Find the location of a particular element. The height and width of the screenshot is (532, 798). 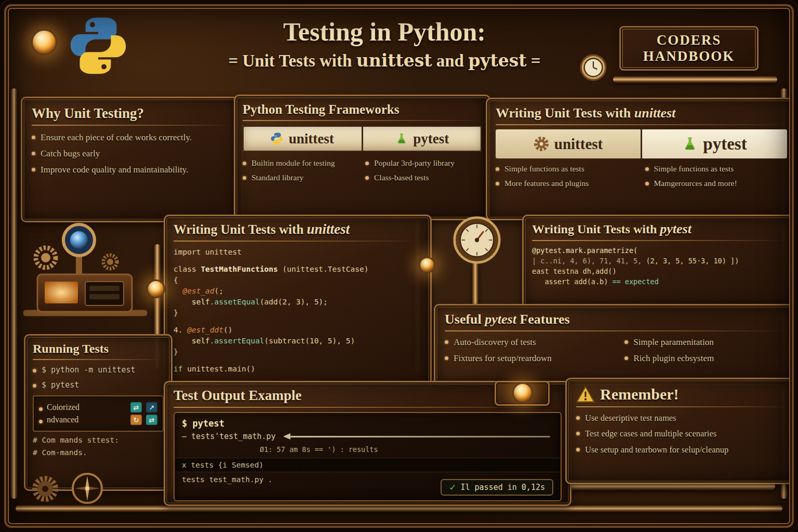

option-icon: ↗ is located at coordinates (152, 407).